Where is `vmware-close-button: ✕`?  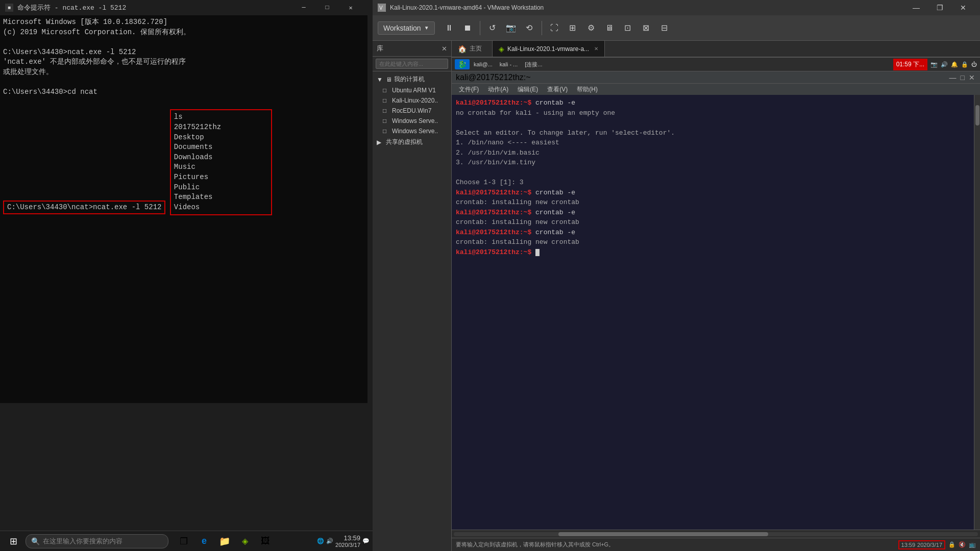 vmware-close-button: ✕ is located at coordinates (963, 8).